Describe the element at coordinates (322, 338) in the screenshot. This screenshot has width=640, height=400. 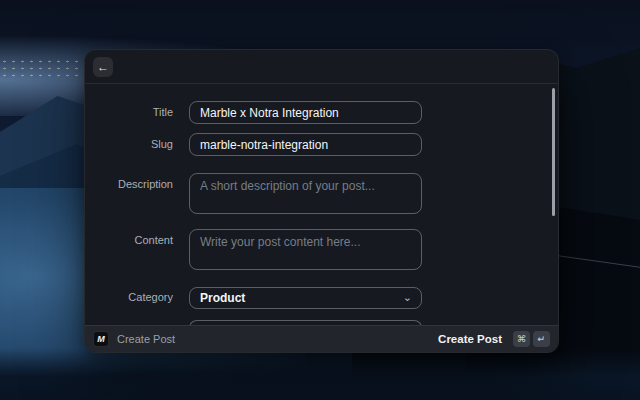
I see `window-footer: M Create Post Create Post ⌘ ↵` at that location.